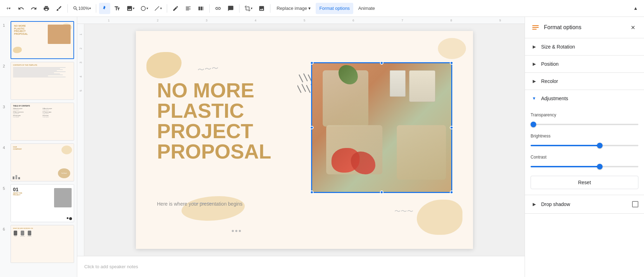 This screenshot has width=644, height=277. Describe the element at coordinates (558, 47) in the screenshot. I see `size-rotation-title: Size & Rotation` at that location.